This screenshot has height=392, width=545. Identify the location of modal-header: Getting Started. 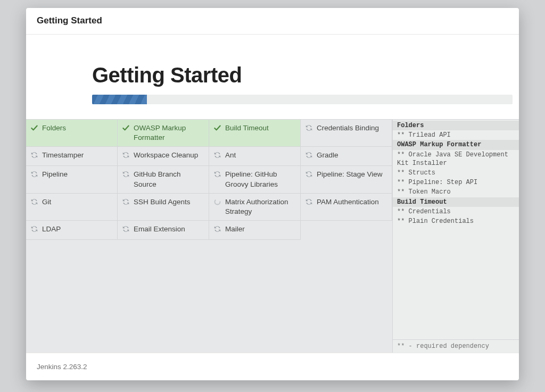
(272, 21).